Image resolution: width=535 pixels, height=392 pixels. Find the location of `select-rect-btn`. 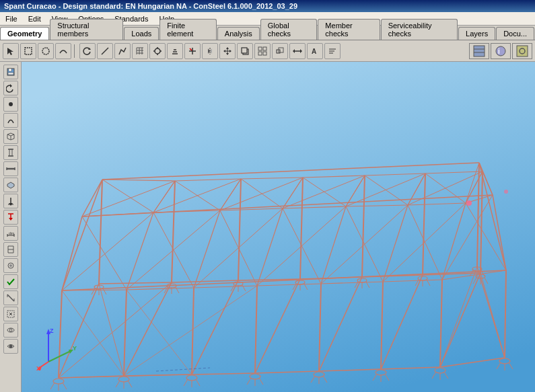

select-rect-btn is located at coordinates (28, 51).